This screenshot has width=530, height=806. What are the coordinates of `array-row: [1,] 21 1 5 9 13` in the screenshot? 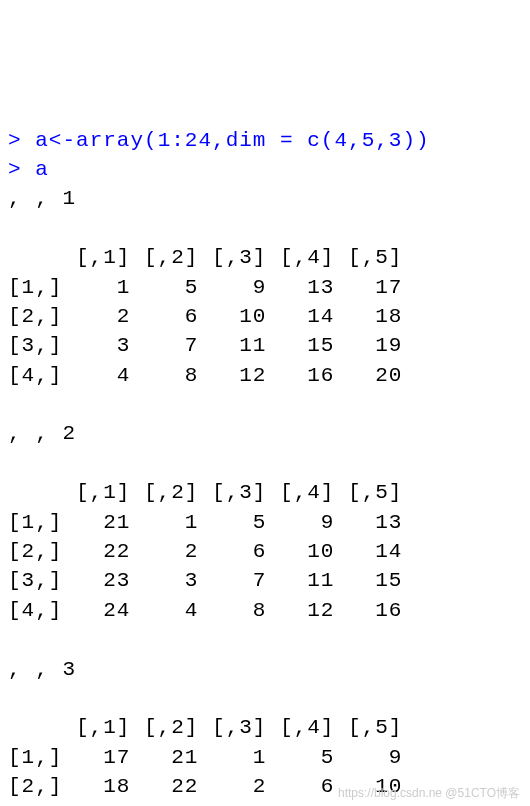 It's located at (205, 522).